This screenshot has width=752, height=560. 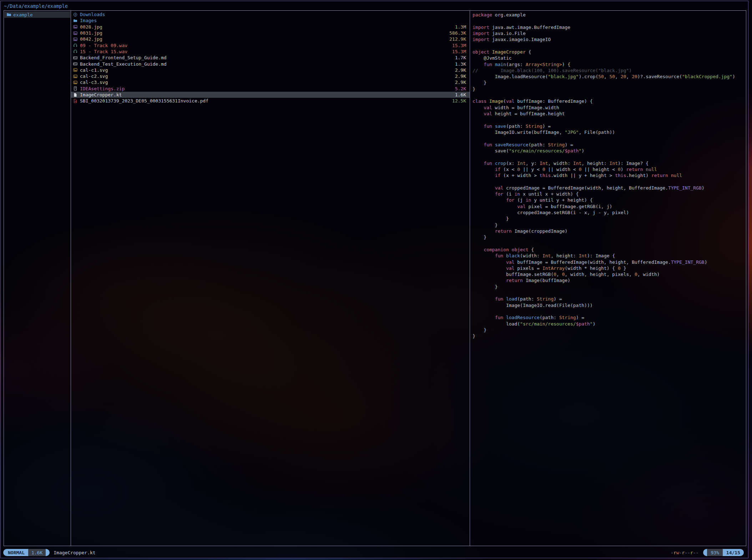 What do you see at coordinates (707, 553) in the screenshot?
I see `status-right: -rw-r--r-- 93% 14/15` at bounding box center [707, 553].